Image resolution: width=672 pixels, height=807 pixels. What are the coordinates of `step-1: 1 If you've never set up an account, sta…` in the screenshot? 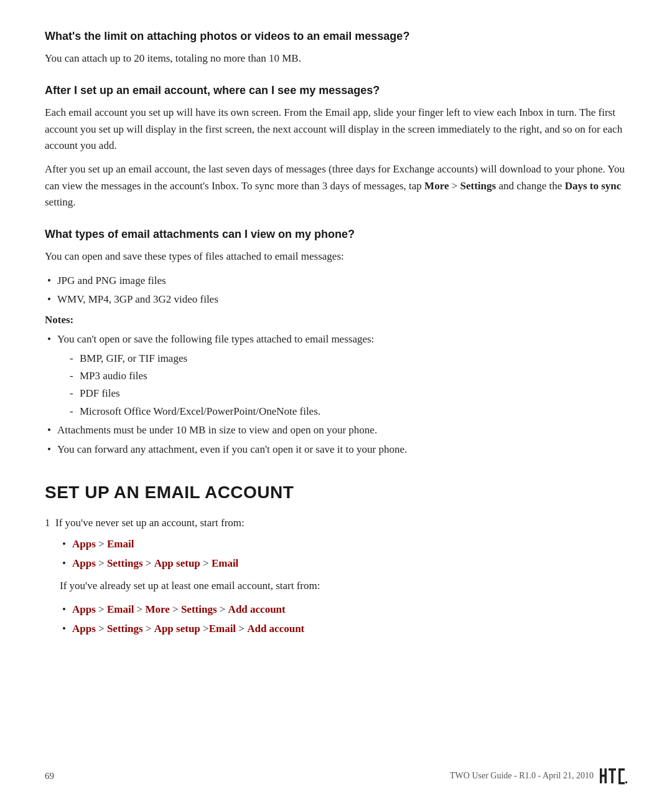 It's located at (336, 523).